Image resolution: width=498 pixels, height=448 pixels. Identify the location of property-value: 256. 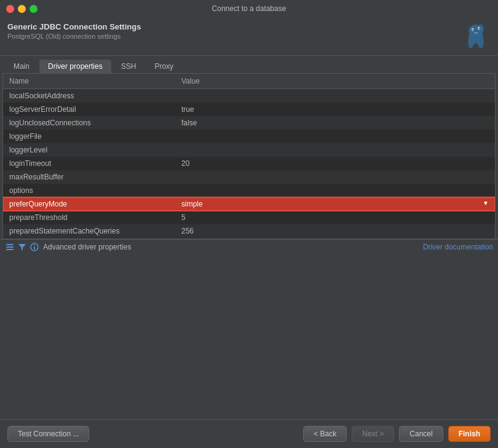
(335, 231).